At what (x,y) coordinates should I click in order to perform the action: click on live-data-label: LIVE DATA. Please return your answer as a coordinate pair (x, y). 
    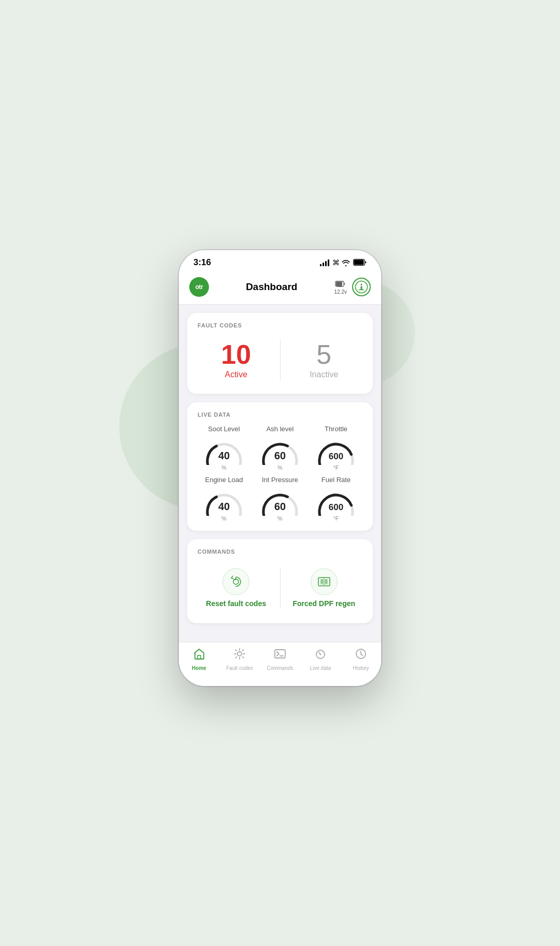
    Looking at the image, I should click on (280, 415).